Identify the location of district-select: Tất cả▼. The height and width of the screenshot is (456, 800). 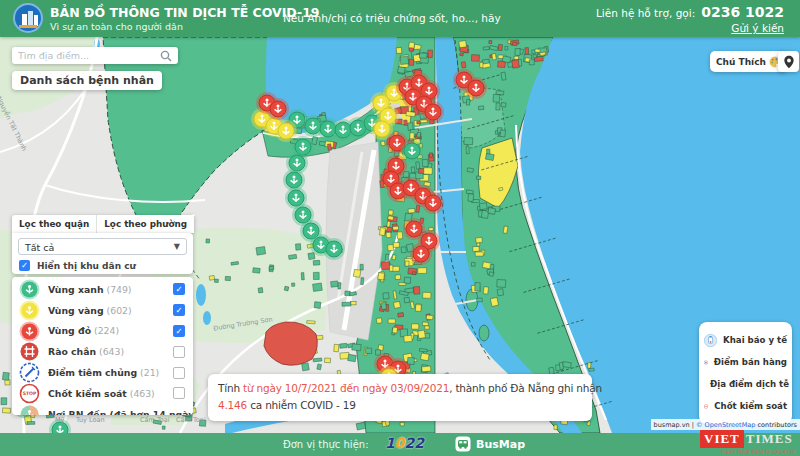
(102, 246).